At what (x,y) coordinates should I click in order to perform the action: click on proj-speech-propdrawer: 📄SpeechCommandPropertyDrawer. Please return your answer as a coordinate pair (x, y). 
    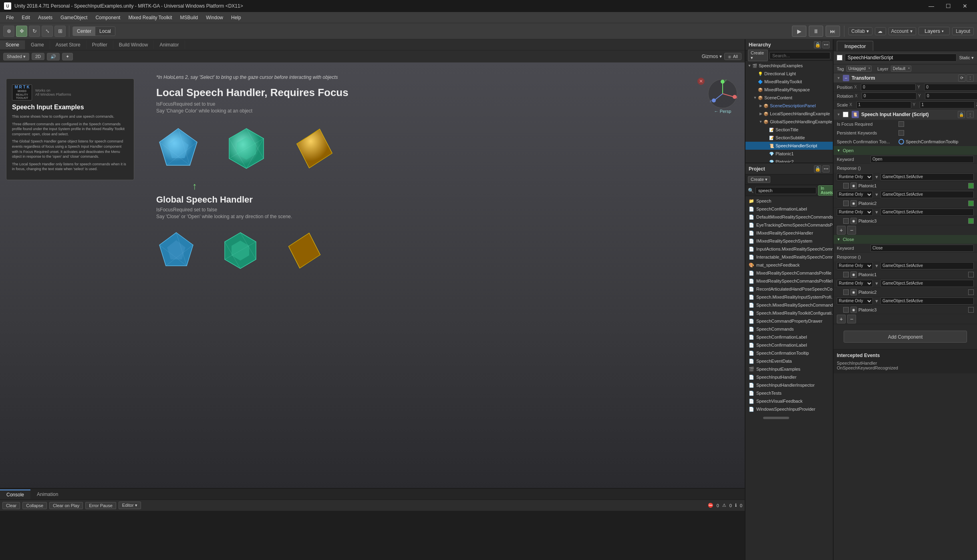
    Looking at the image, I should click on (789, 321).